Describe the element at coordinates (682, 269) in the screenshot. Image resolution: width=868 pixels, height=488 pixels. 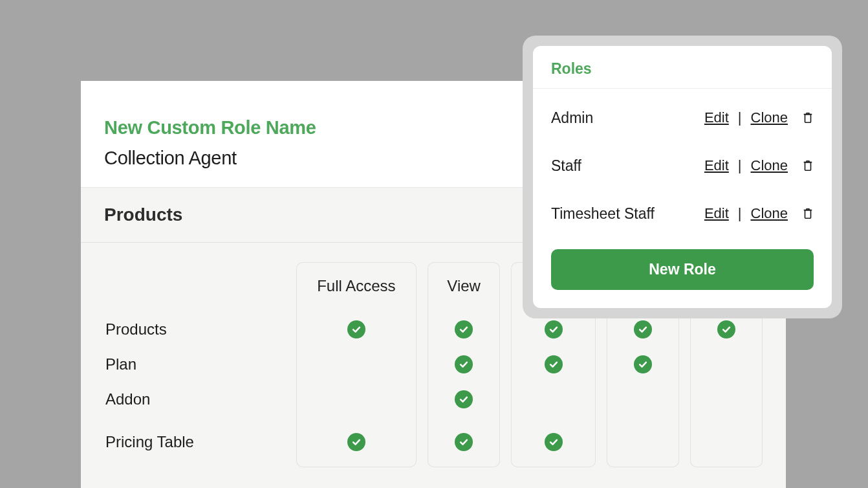
I see `new-role-button: New Role` at that location.